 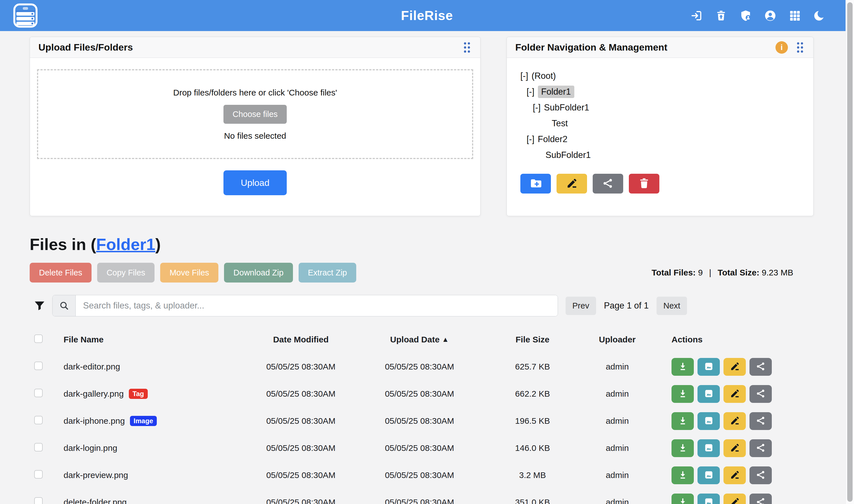 What do you see at coordinates (660, 92) in the screenshot?
I see `tree-item-folder1: [-]Folder1` at bounding box center [660, 92].